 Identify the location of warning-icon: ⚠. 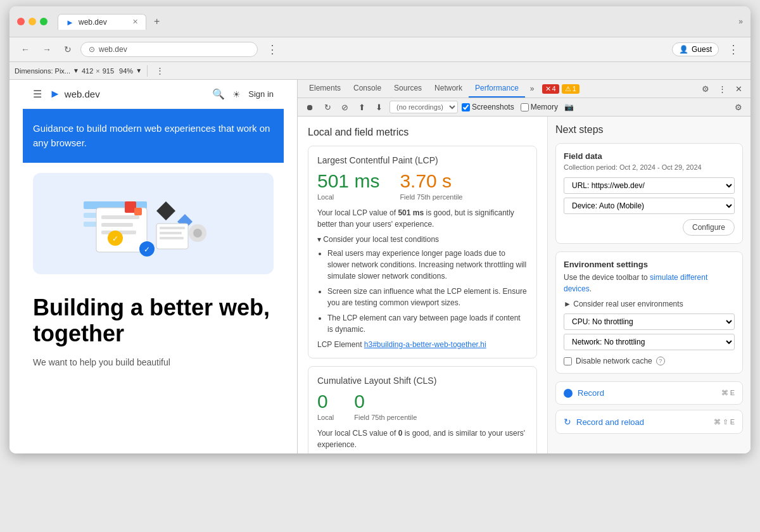
(568, 89).